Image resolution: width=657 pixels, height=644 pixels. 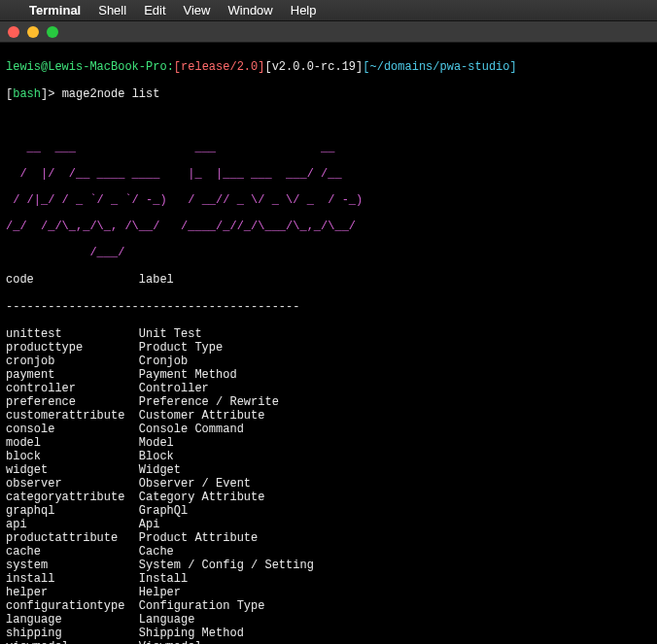 I want to click on row-code: system, so click(x=72, y=565).